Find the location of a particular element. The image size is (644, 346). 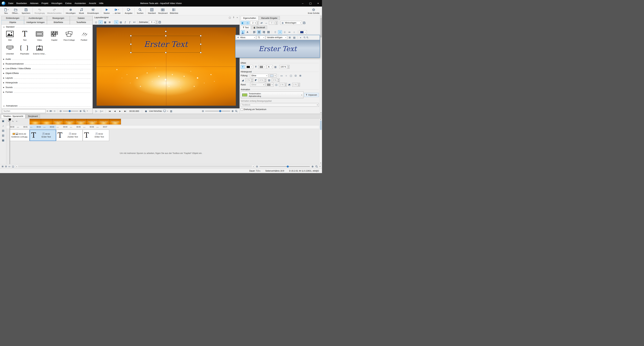

menu-hilfe: Hilfe is located at coordinates (101, 3).